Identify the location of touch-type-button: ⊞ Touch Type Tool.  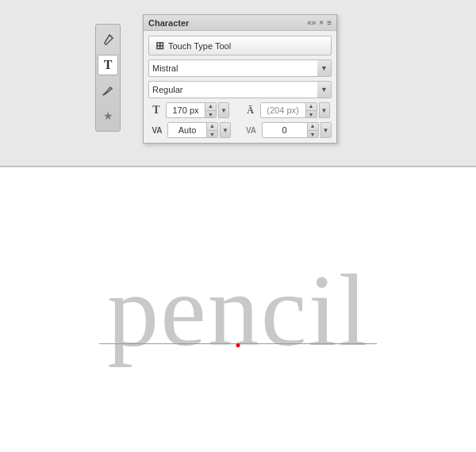
(240, 46).